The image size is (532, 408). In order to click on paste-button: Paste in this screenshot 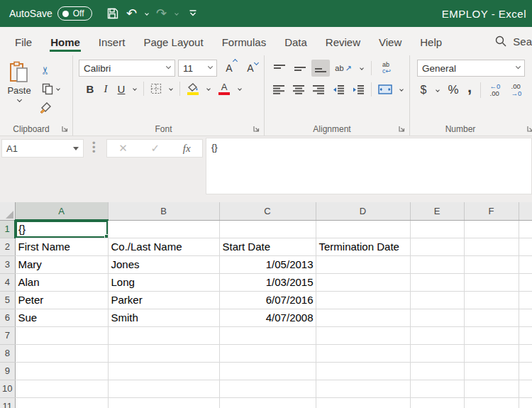, I will do `click(19, 91)`.